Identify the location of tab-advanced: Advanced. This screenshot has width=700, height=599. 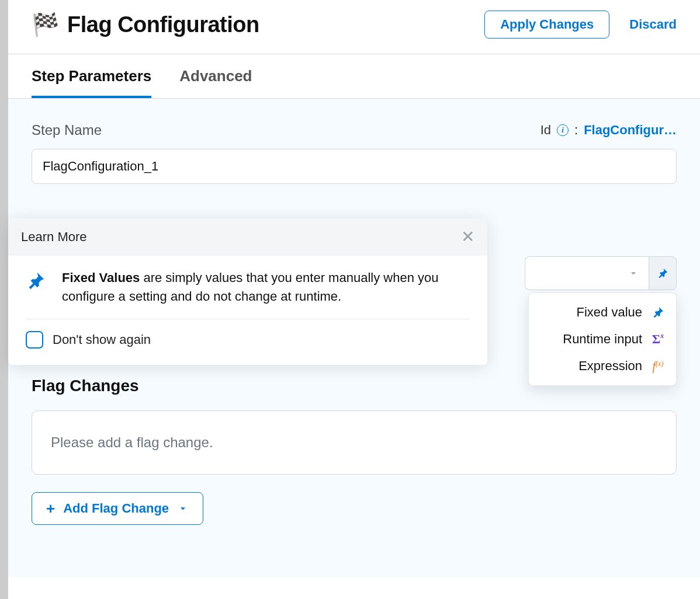
(216, 83).